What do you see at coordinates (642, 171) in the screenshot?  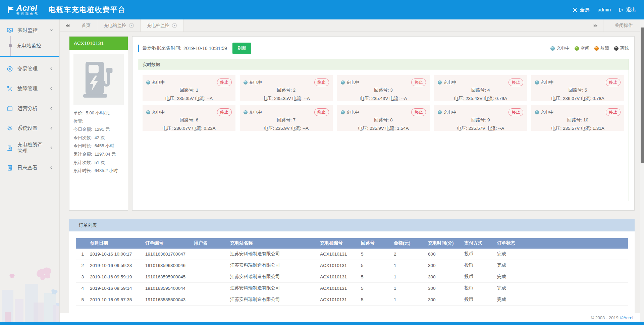 I see `vertical-scrollbar` at bounding box center [642, 171].